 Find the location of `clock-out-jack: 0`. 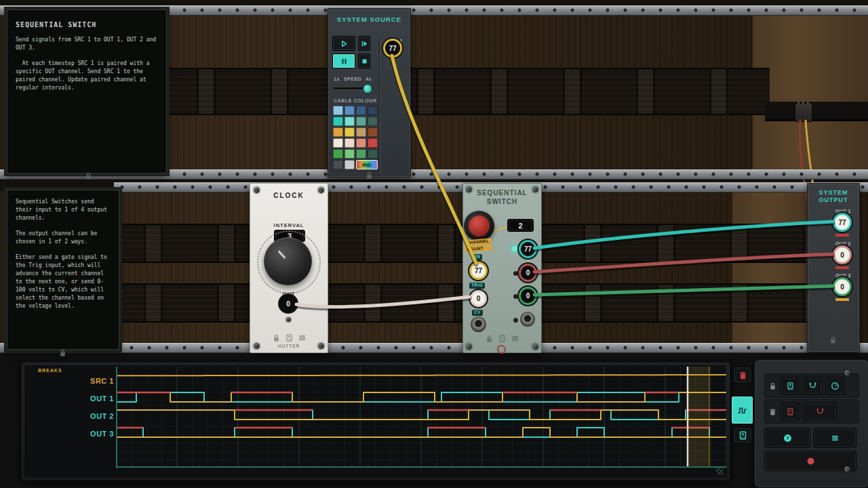

clock-out-jack: 0 is located at coordinates (288, 304).